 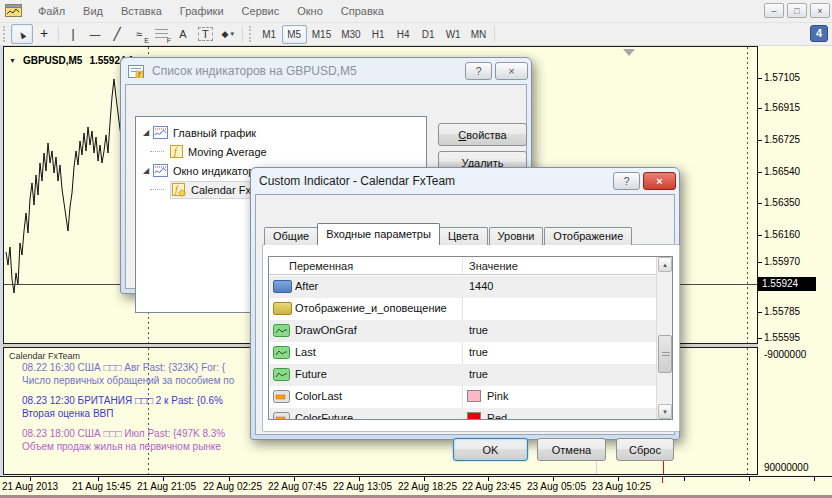 I want to click on calendar-event: 08.23 18:00 США □□□ Июл Past: {497K 8.3%…, so click(x=124, y=440).